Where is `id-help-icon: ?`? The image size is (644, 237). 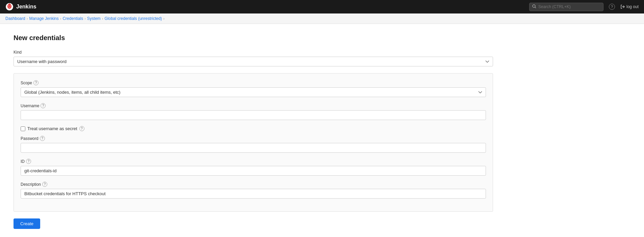
id-help-icon: ? is located at coordinates (28, 161).